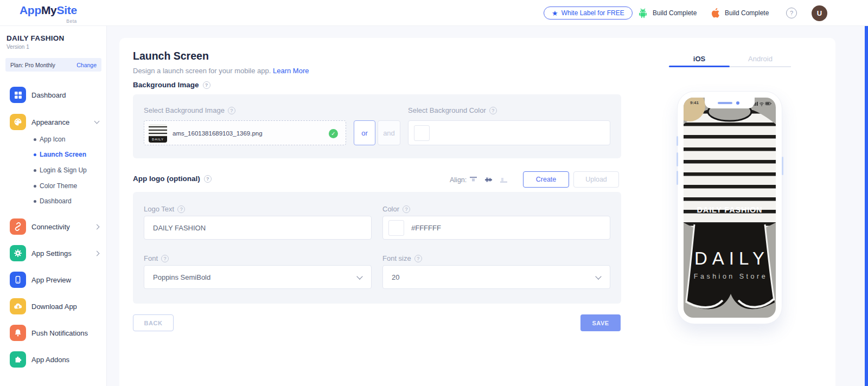  What do you see at coordinates (153, 323) in the screenshot?
I see `back-button: BACK` at bounding box center [153, 323].